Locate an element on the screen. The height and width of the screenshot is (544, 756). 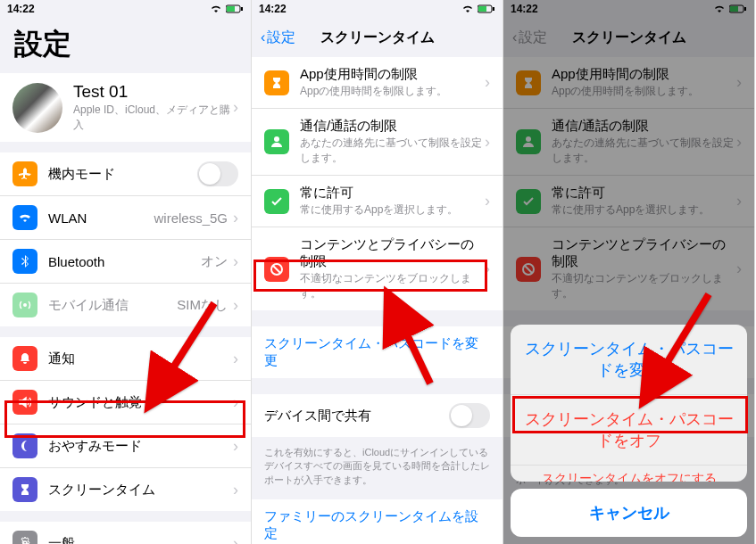
row-label: モバイル通信 is located at coordinates (88, 305).